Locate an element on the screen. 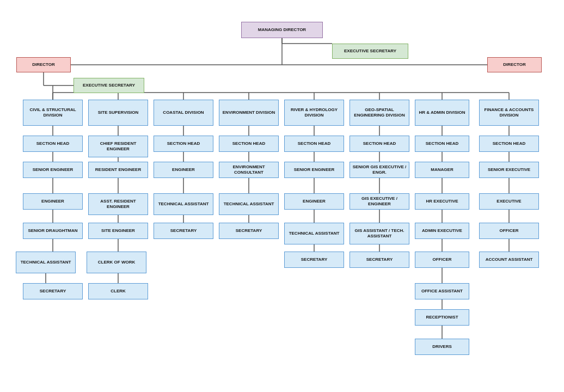 The image size is (564, 392). geo-spatial: GEO-SPATIAL ENGINEERING DIVISION is located at coordinates (379, 113).